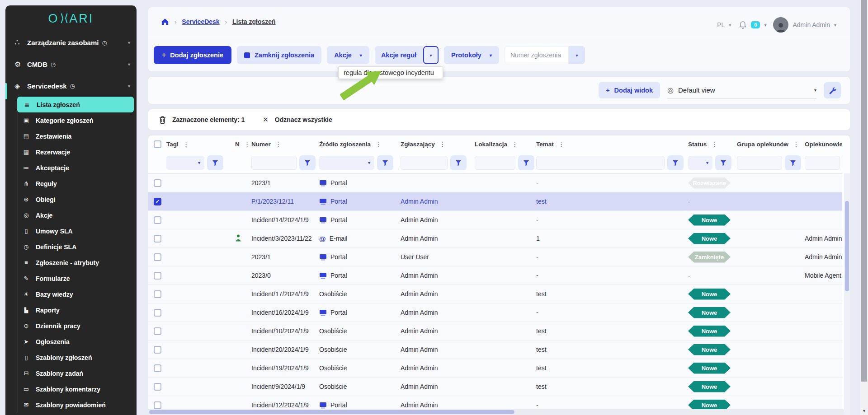  Describe the element at coordinates (495, 387) in the screenshot. I see `table-row: Incident/9/2024/1/9 @ Osobiście Admin Ad…` at that location.